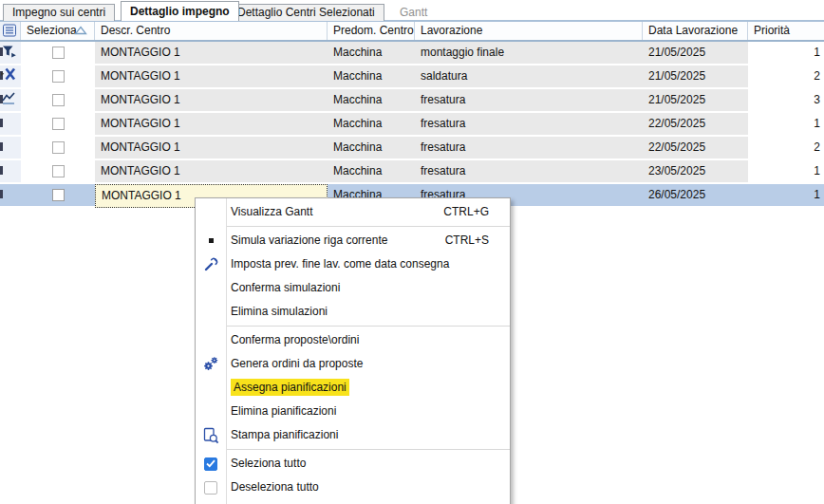 This screenshot has width=824, height=504. What do you see at coordinates (180, 11) in the screenshot?
I see `tab-dettaglio-impegno: Dettaglio impegno` at bounding box center [180, 11].